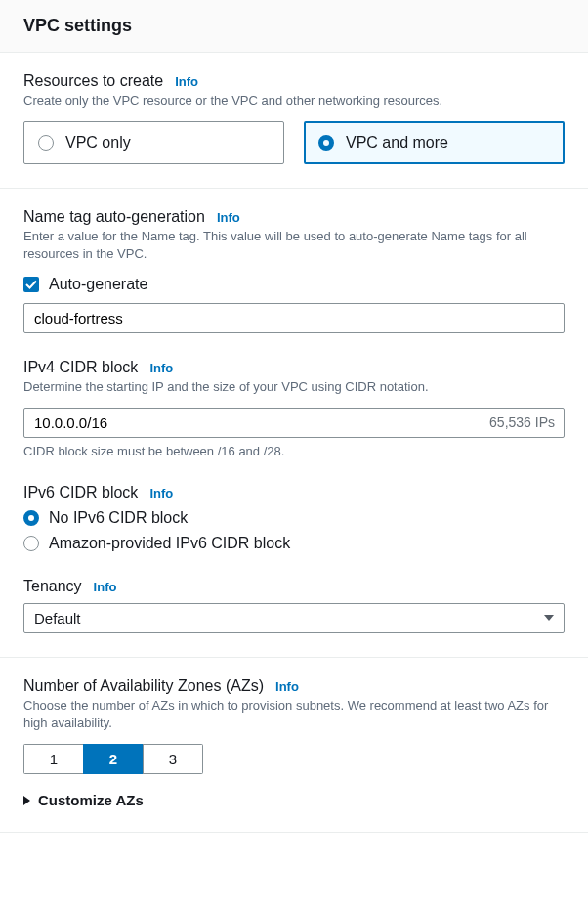 The width and height of the screenshot is (588, 911). What do you see at coordinates (294, 121) in the screenshot?
I see `section-resources: Resources to create Info Create only the…` at bounding box center [294, 121].